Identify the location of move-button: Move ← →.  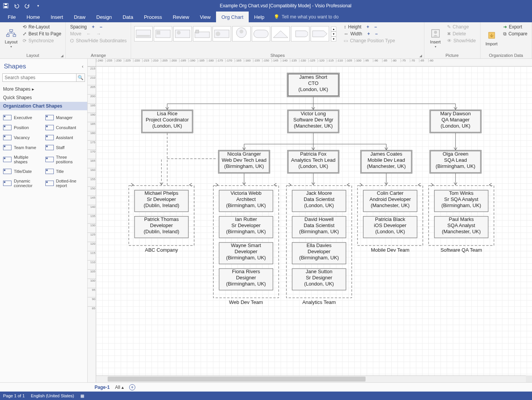
(98, 34).